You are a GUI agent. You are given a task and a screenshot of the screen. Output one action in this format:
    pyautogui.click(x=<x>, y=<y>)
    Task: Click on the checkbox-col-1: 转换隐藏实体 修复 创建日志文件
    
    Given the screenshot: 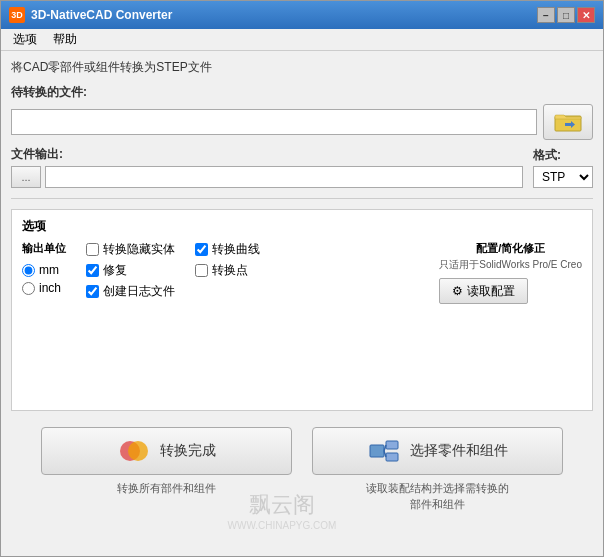 What is the action you would take?
    pyautogui.click(x=130, y=272)
    